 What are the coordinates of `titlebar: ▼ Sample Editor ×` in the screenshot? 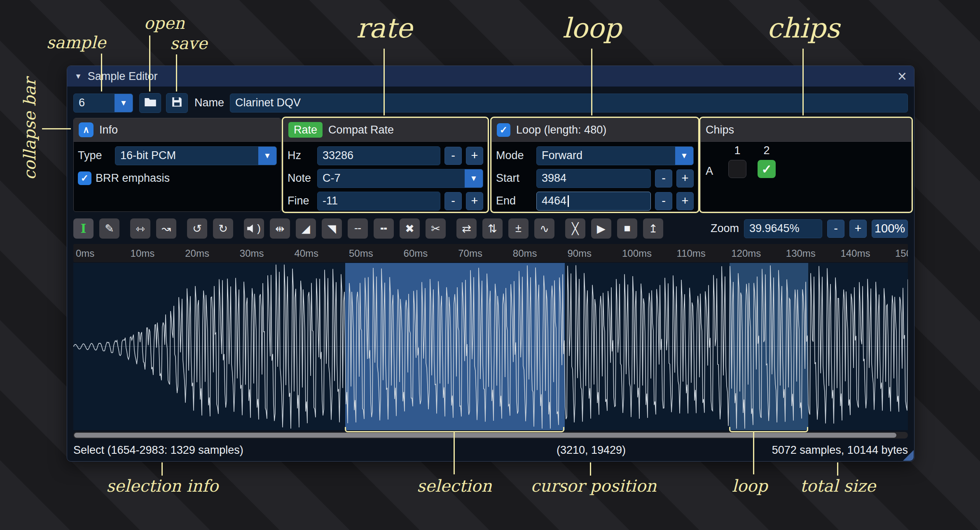 It's located at (491, 77).